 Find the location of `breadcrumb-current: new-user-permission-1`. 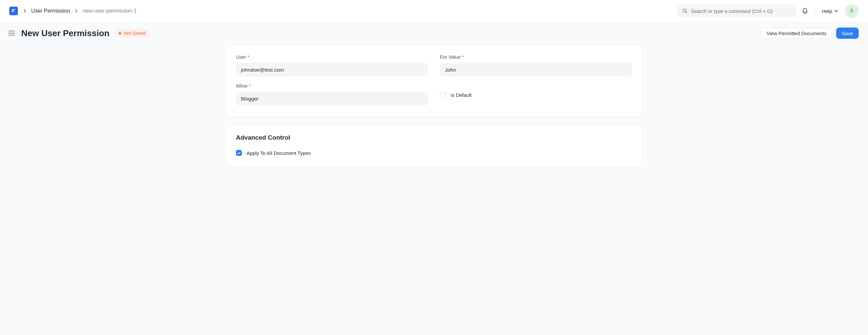

breadcrumb-current: new-user-permission-1 is located at coordinates (110, 11).